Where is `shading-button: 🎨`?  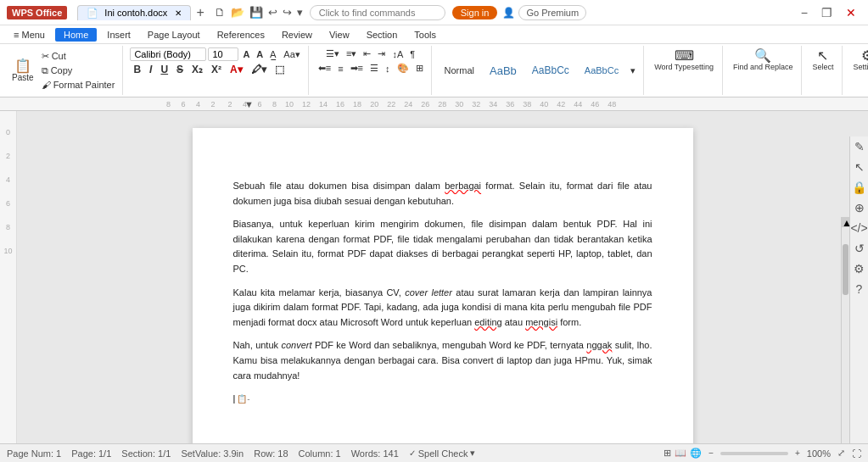
shading-button: 🎨 is located at coordinates (403, 68).